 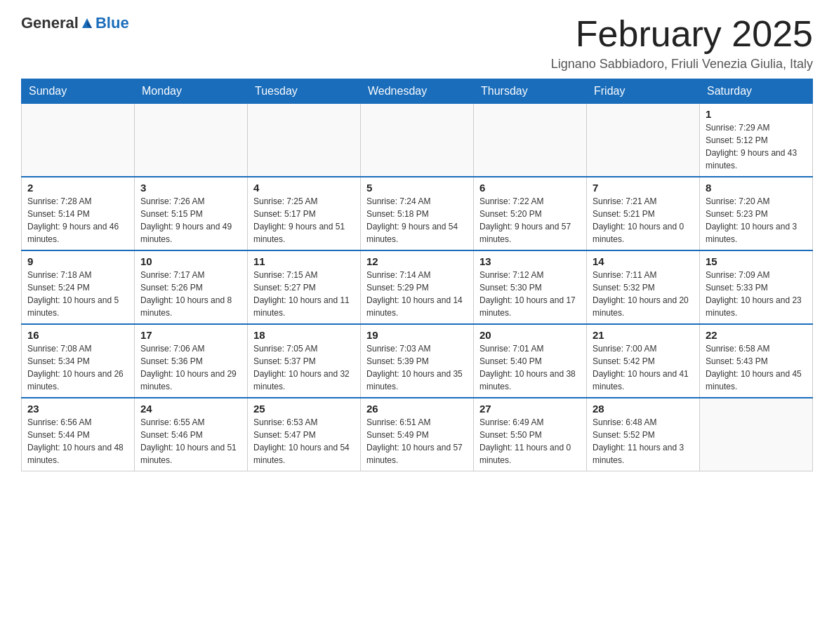 I want to click on day-info: Sunrise: 7:17 AMSunset: 5:26 PMDaylight:…, so click(x=191, y=294).